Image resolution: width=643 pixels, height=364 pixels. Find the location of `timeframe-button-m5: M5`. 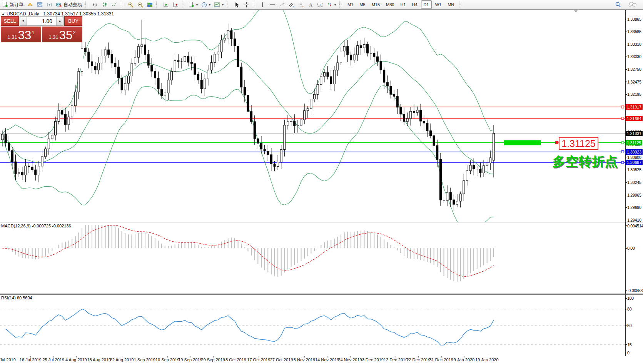

timeframe-button-m5: M5 is located at coordinates (362, 5).